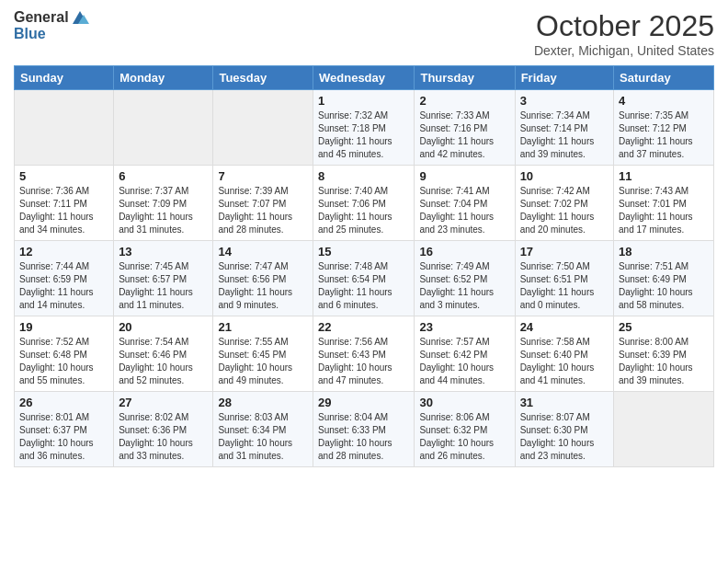 The height and width of the screenshot is (563, 728). I want to click on calendar-cell: 19Sunrise: 7:52 AM Sunset: 6:48 PM Dayli…, so click(64, 354).